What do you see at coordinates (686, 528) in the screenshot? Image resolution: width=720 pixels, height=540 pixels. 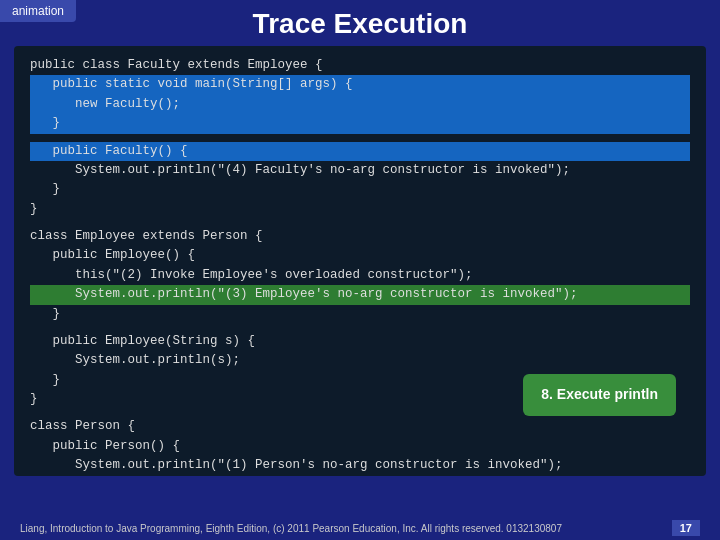 I see `footer-page: 17` at bounding box center [686, 528].